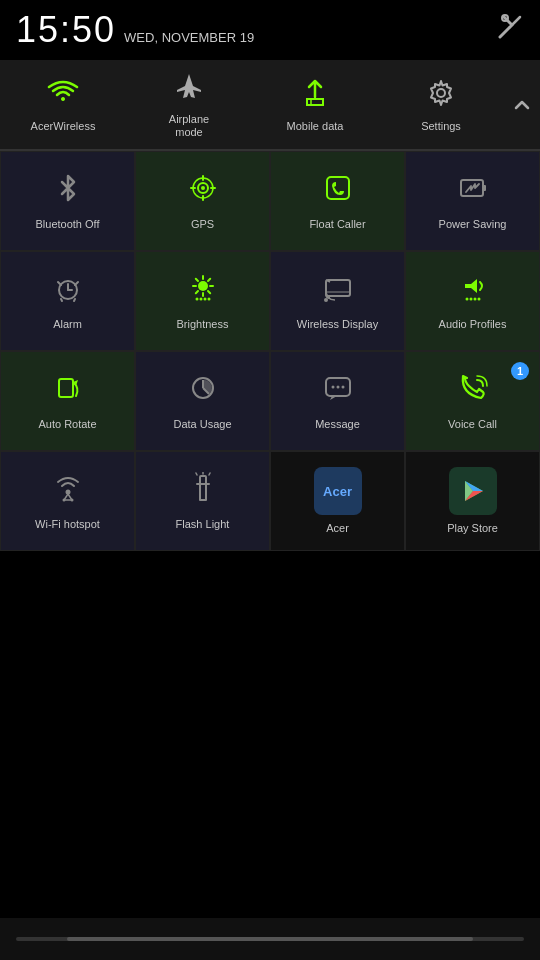 This screenshot has height=960, width=540. What do you see at coordinates (473, 292) in the screenshot?
I see `audio-profiles-icon` at bounding box center [473, 292].